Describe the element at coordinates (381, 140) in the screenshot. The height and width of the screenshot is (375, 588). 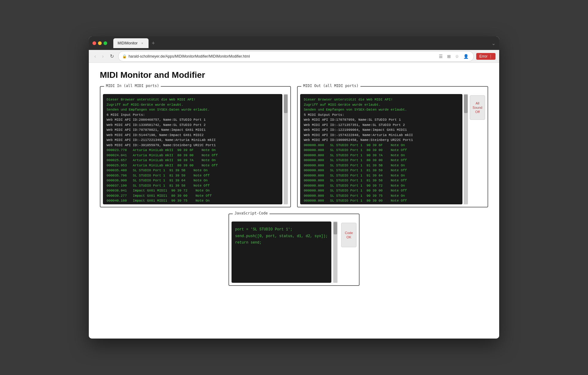
I see `console-line: Web MIDI API ID:1900052458, Name:Steinbe…` at that location.